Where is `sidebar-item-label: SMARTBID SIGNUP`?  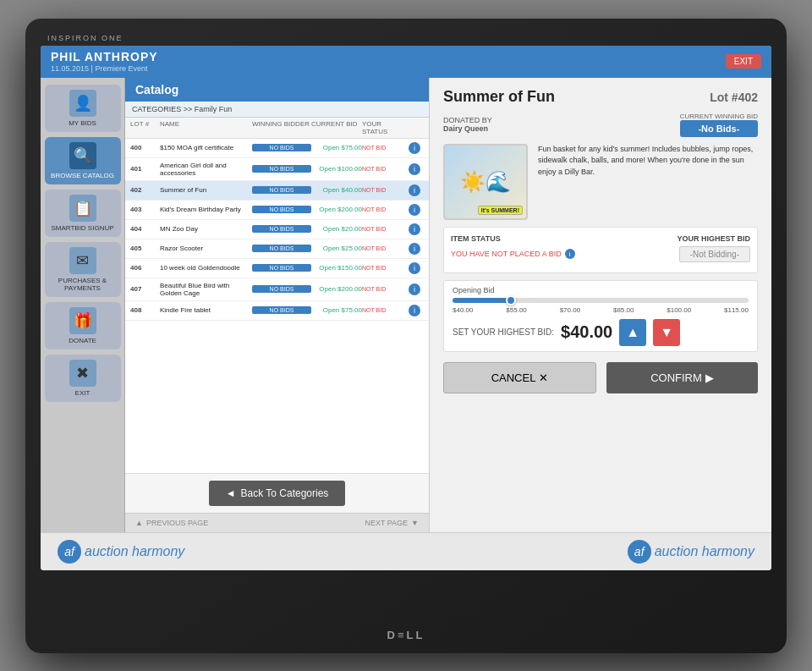 sidebar-item-label: SMARTBID SIGNUP is located at coordinates (82, 228).